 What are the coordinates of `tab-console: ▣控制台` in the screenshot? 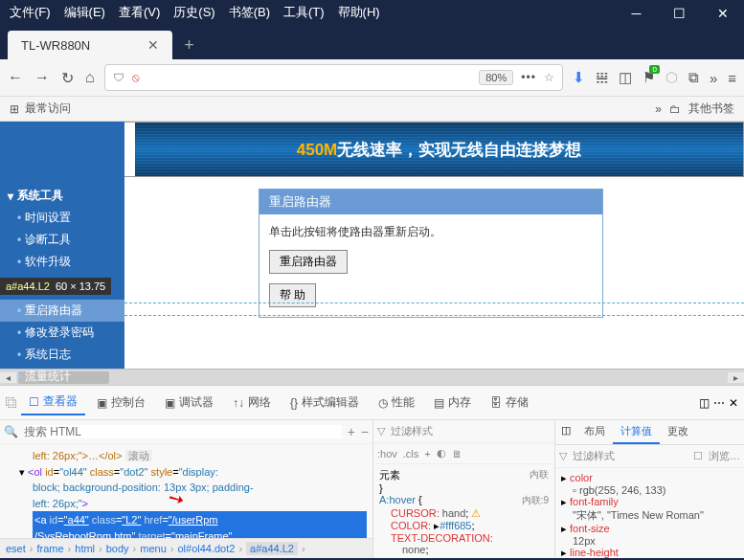 It's located at (121, 402).